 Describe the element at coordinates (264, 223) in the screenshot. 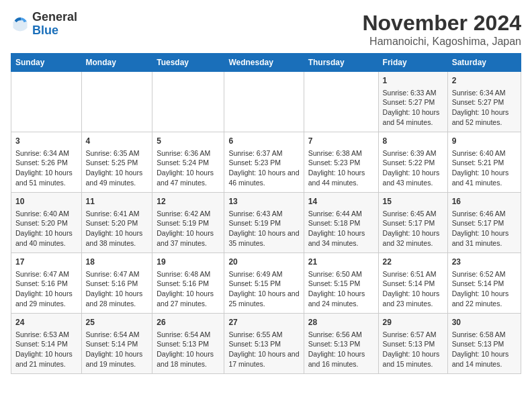

I see `calendar-cell: 13Sunrise: 6:43 AMSunset: 5:19 PMDayligh…` at that location.